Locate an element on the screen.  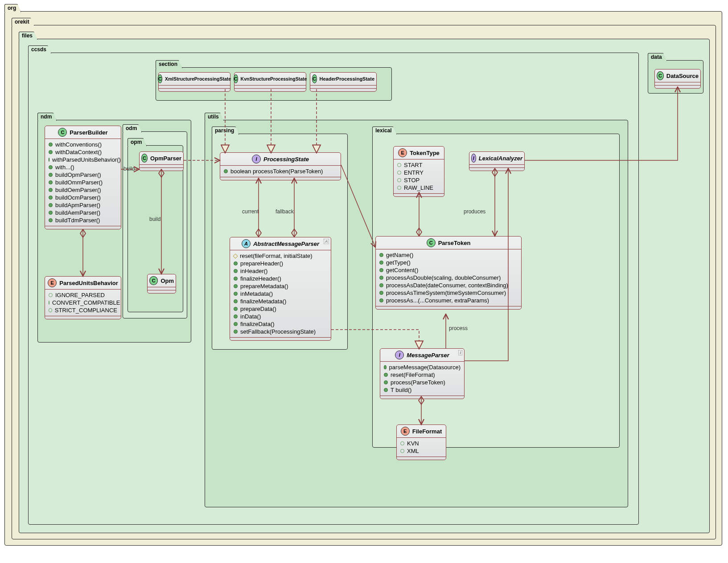
pkg-tab-data: data is located at coordinates (657, 57).